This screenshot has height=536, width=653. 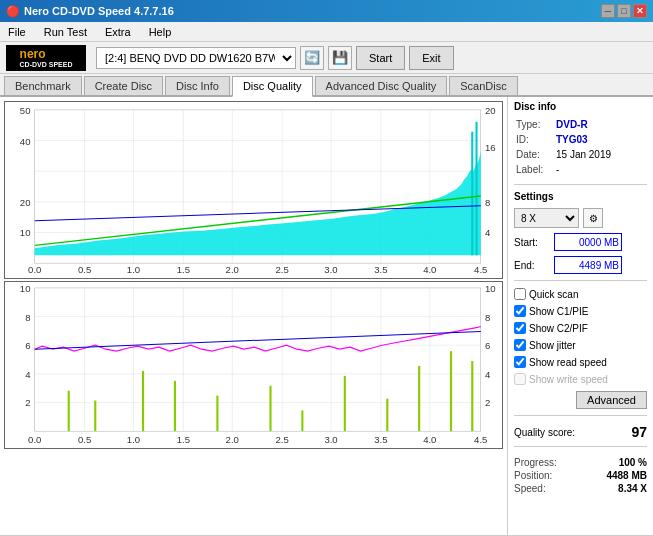 I want to click on show-write-speed-checkbox, so click(x=520, y=379).